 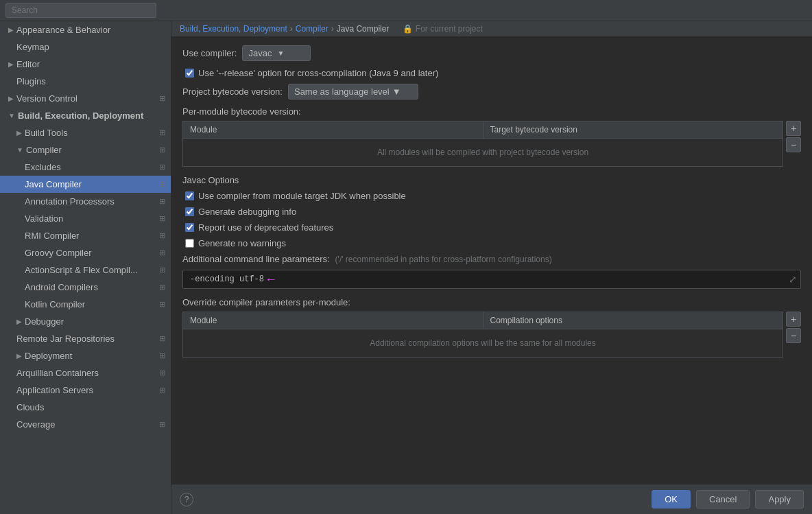 What do you see at coordinates (43, 167) in the screenshot?
I see `sidebar-item-label: Excludes` at bounding box center [43, 167].